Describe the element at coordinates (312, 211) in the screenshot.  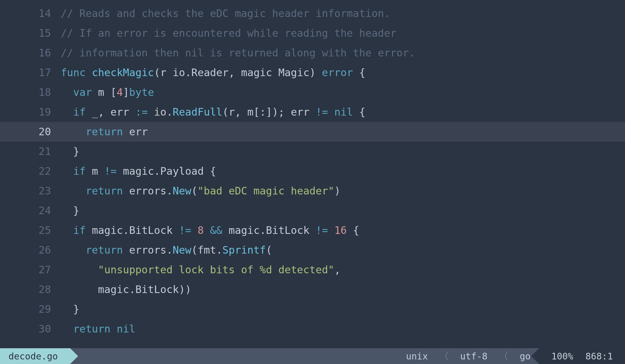
I see `code-line: 24 }` at that location.